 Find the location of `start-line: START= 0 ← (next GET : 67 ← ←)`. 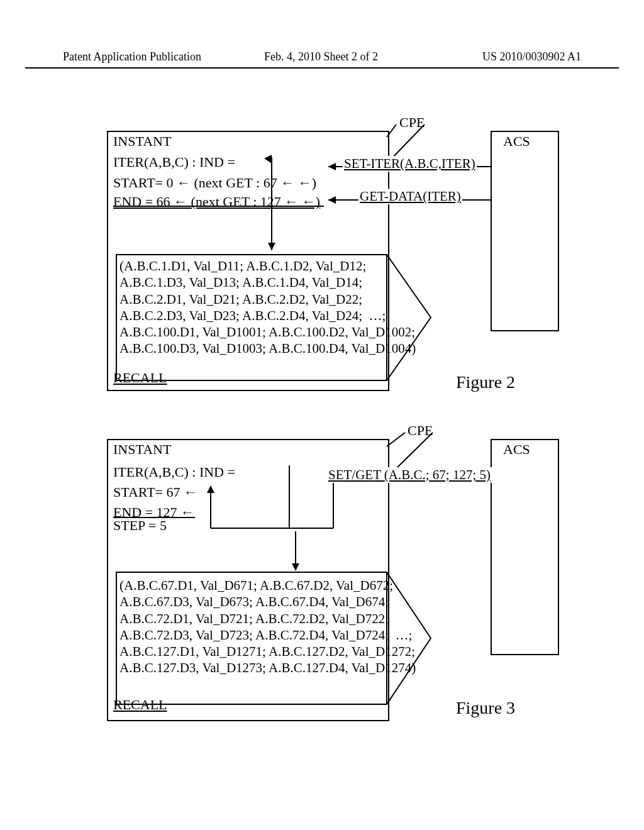

start-line: START= 0 ← (next GET : 67 ← ←) is located at coordinates (215, 183).